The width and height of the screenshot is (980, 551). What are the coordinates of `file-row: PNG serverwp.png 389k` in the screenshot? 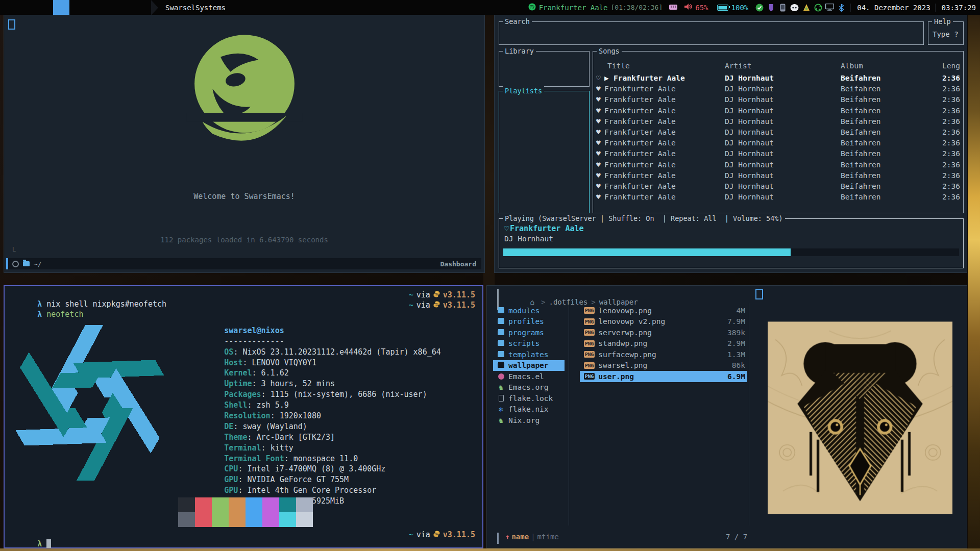 It's located at (664, 333).